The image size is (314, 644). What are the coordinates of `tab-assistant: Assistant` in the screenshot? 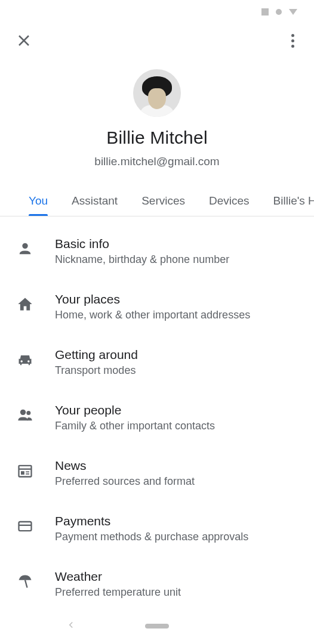 It's located at (94, 201).